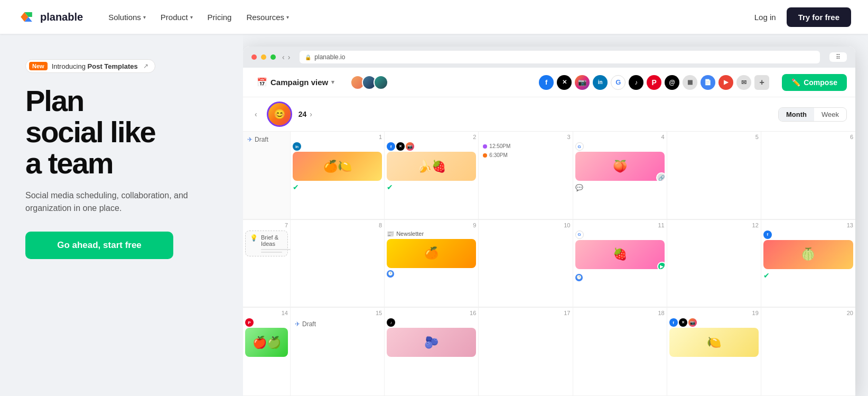 The height and width of the screenshot is (396, 868). What do you see at coordinates (654, 82) in the screenshot?
I see `pinterest-icon: P` at bounding box center [654, 82].